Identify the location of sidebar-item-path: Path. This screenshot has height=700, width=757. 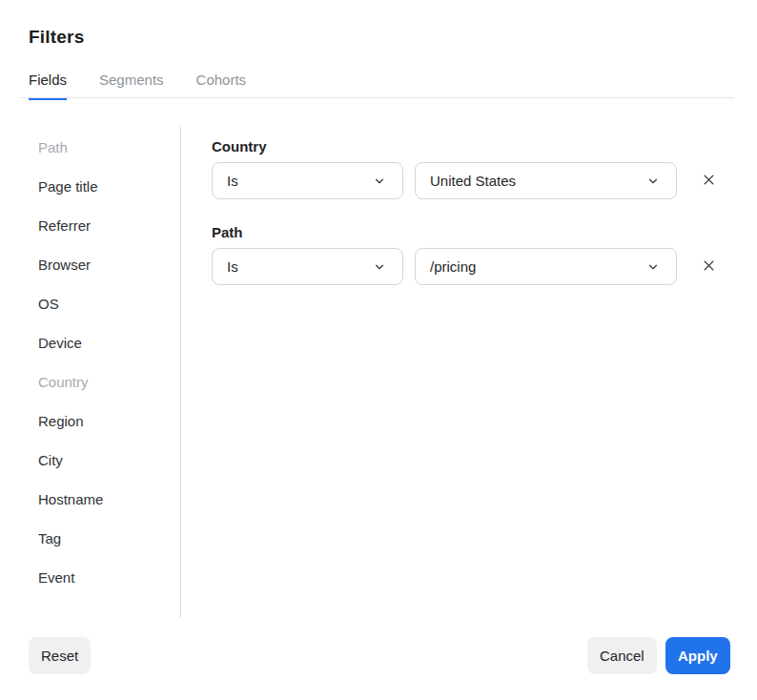
(105, 147).